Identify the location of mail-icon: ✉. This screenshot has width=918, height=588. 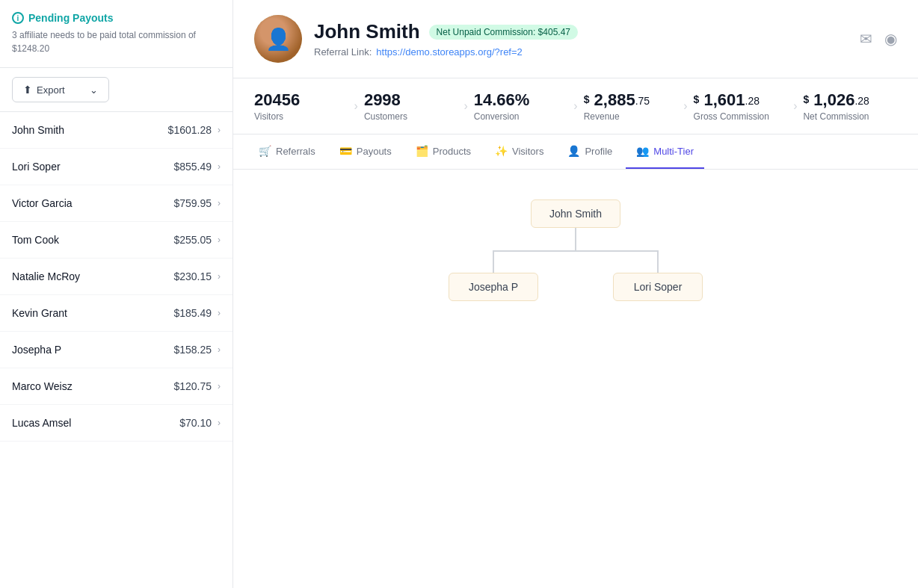
(866, 39).